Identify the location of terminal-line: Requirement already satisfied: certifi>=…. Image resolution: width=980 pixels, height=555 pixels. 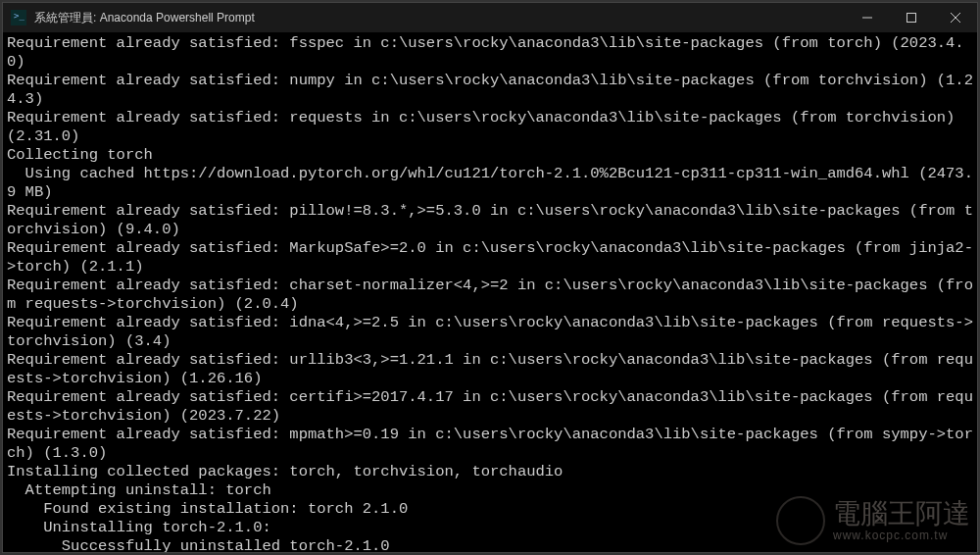
(490, 407).